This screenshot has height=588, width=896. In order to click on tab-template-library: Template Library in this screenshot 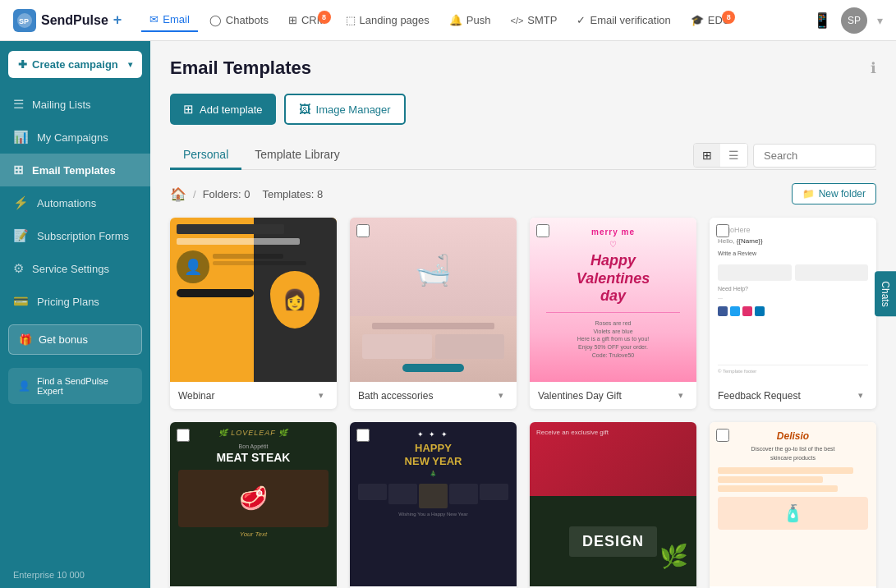, I will do `click(297, 156)`.